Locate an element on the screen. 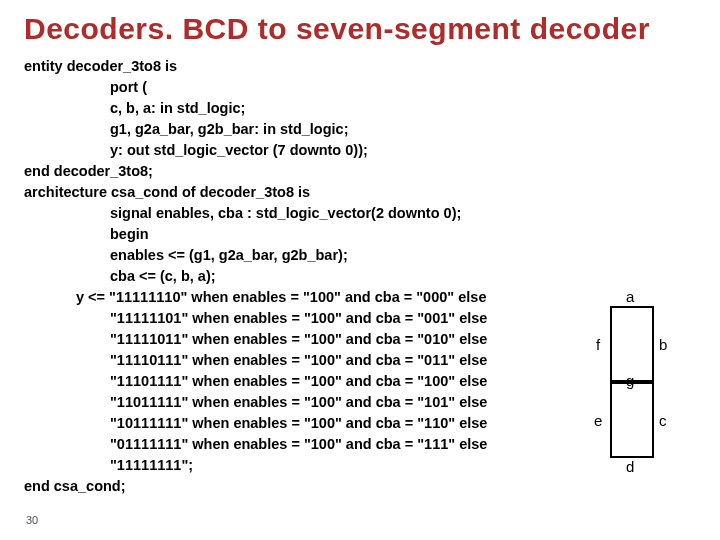 Image resolution: width=720 pixels, height=540 pixels. segment-label-a: a is located at coordinates (630, 296).